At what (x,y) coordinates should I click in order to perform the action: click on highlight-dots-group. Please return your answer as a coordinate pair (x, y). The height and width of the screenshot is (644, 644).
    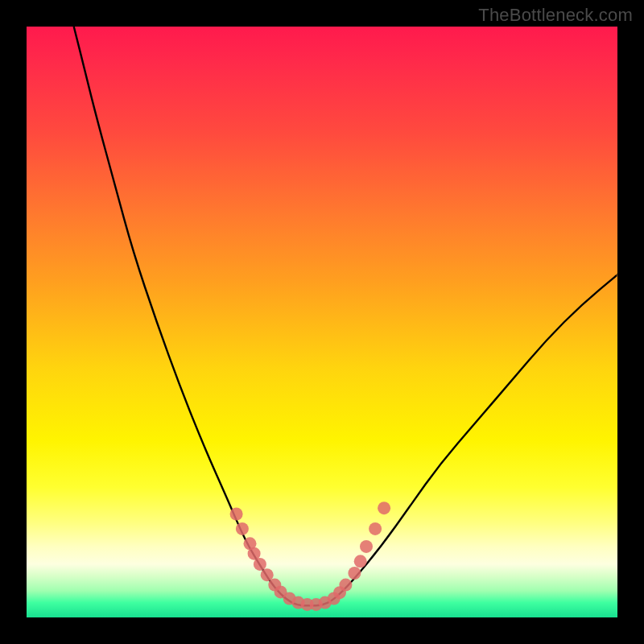
    Looking at the image, I should click on (311, 556).